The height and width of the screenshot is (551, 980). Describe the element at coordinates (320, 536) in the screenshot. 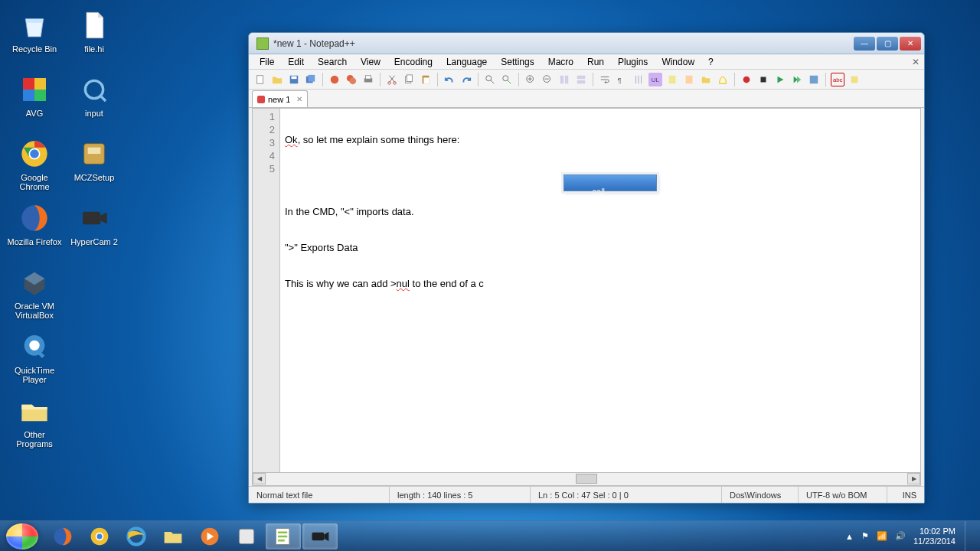

I see `taskbar-hypercam` at that location.